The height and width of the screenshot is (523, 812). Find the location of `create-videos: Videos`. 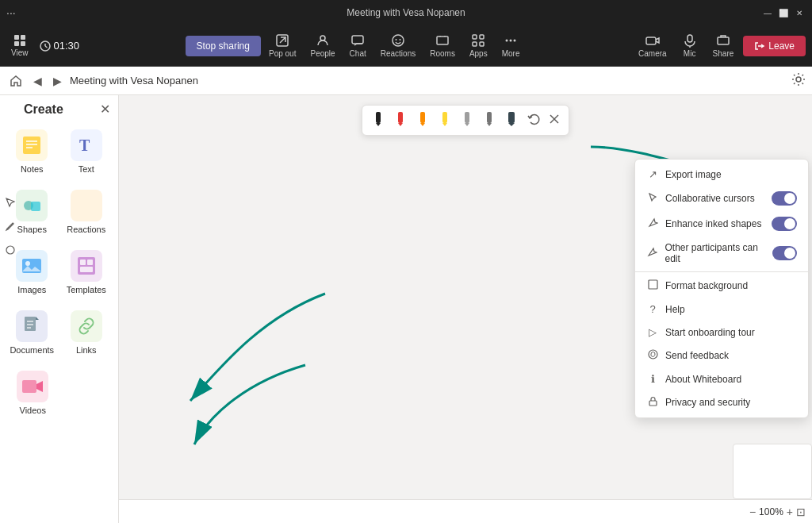

create-videos: Videos is located at coordinates (33, 393).